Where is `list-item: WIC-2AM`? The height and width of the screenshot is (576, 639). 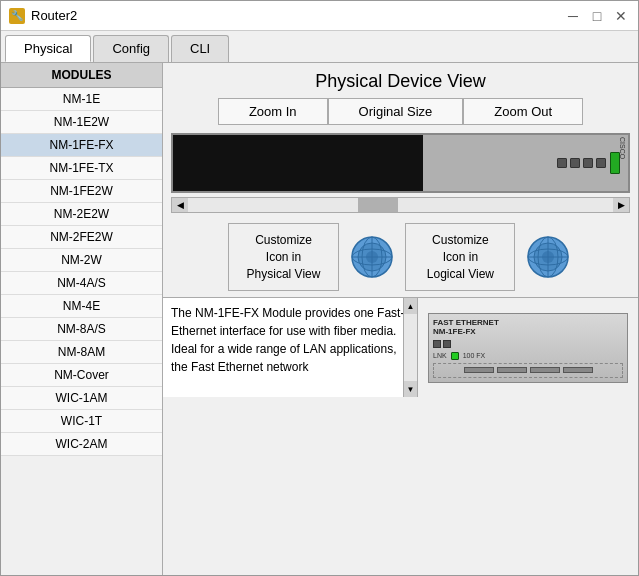
list-item: WIC-2AM is located at coordinates (82, 444).